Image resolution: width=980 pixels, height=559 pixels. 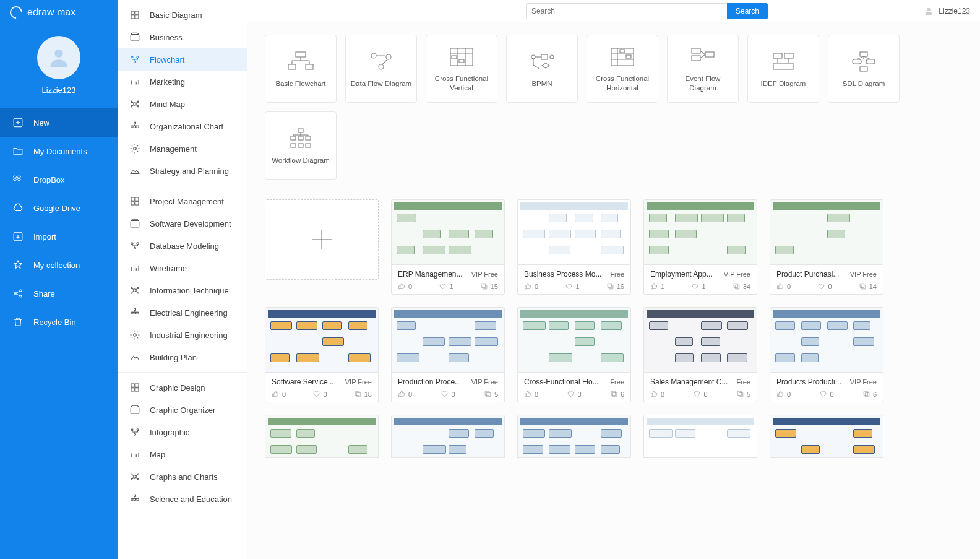 I want to click on category-electrical-engineering: Electrical Engineering, so click(x=182, y=313).